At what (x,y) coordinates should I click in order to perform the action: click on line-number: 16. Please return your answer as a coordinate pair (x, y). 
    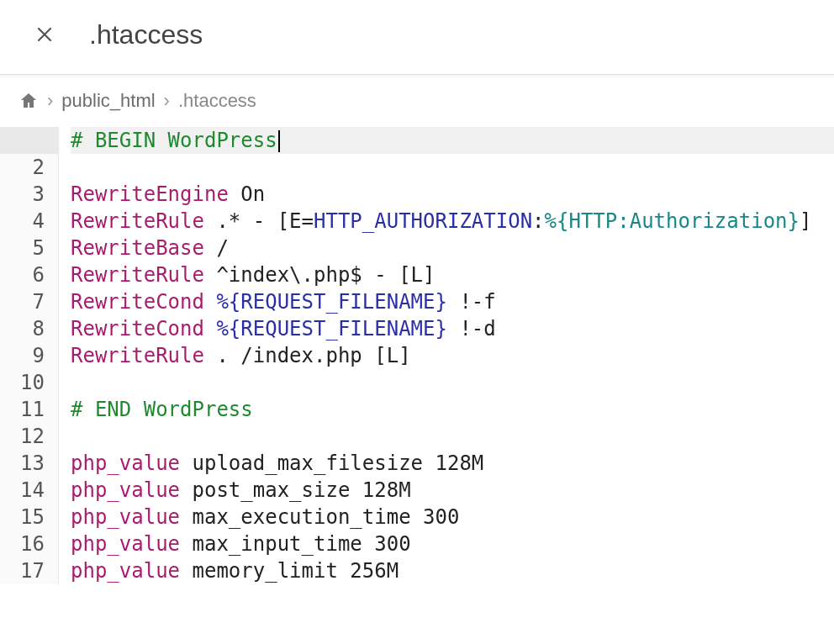
    Looking at the image, I should click on (29, 544).